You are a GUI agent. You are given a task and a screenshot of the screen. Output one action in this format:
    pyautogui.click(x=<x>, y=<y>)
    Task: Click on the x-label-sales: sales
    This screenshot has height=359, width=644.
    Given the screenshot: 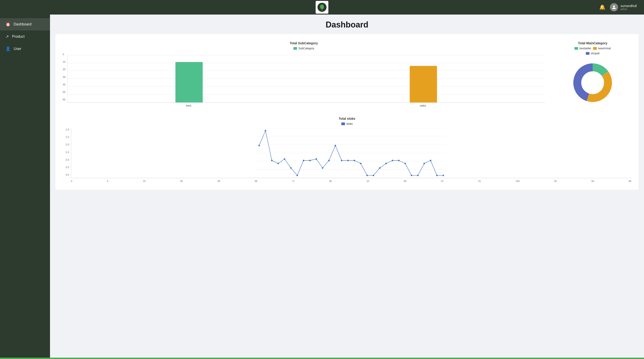 What is the action you would take?
    pyautogui.click(x=423, y=106)
    